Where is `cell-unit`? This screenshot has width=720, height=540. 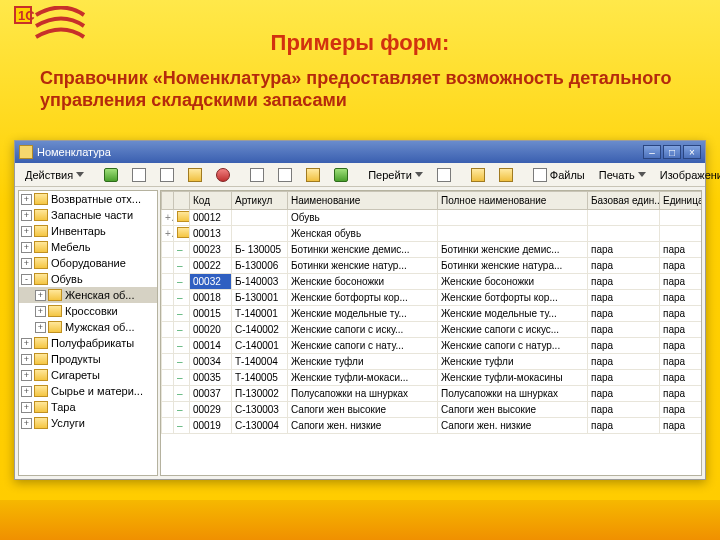 cell-unit is located at coordinates (682, 234).